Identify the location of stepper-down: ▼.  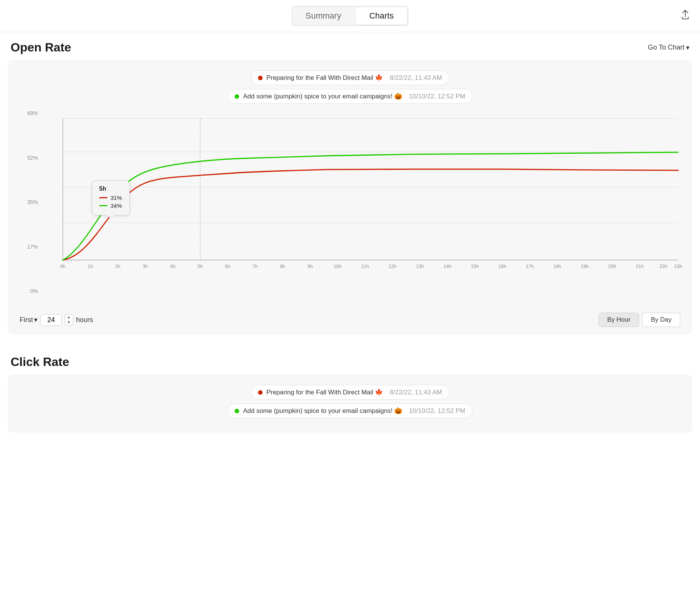
(69, 322).